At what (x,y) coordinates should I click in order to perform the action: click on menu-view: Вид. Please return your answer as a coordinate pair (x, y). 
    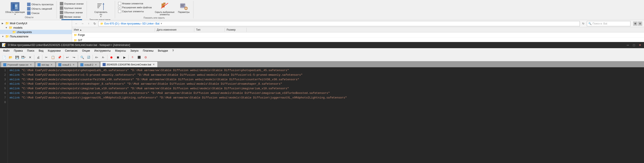
    Looking at the image, I should click on (41, 51).